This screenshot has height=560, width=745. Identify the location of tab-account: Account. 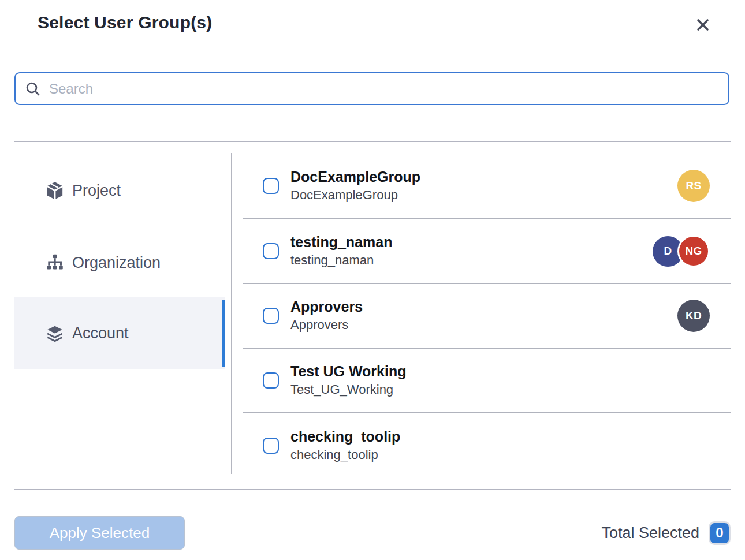
(120, 334).